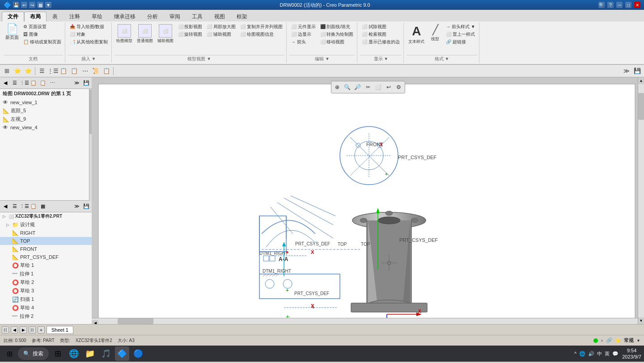  What do you see at coordinates (599, 354) in the screenshot?
I see `lang-zh: 中` at bounding box center [599, 354].